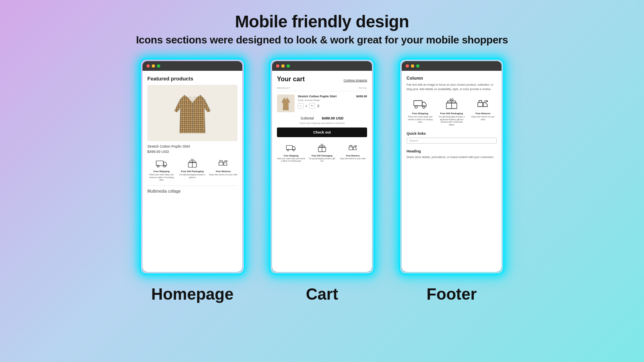 The height and width of the screenshot is (362, 644). Describe the element at coordinates (322, 167) in the screenshot. I see `cart-browser: Your cart Continue shopping PRODUCT TOTA…` at that location.